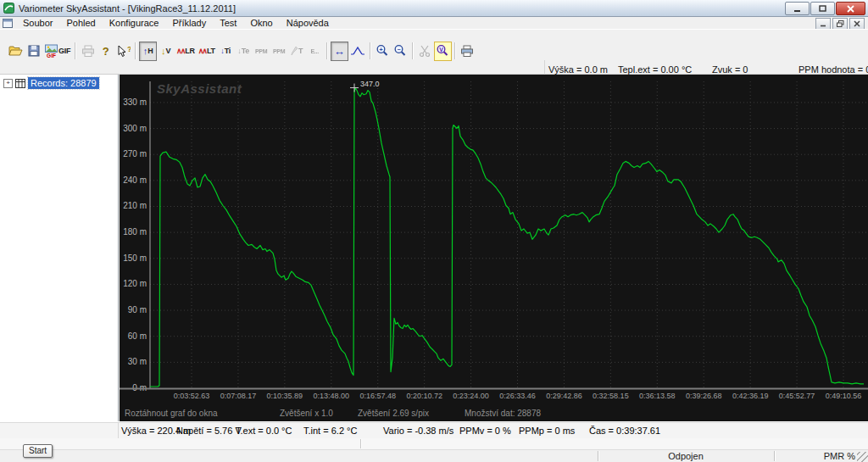  Describe the element at coordinates (467, 51) in the screenshot. I see `printer-color-icon` at that location.